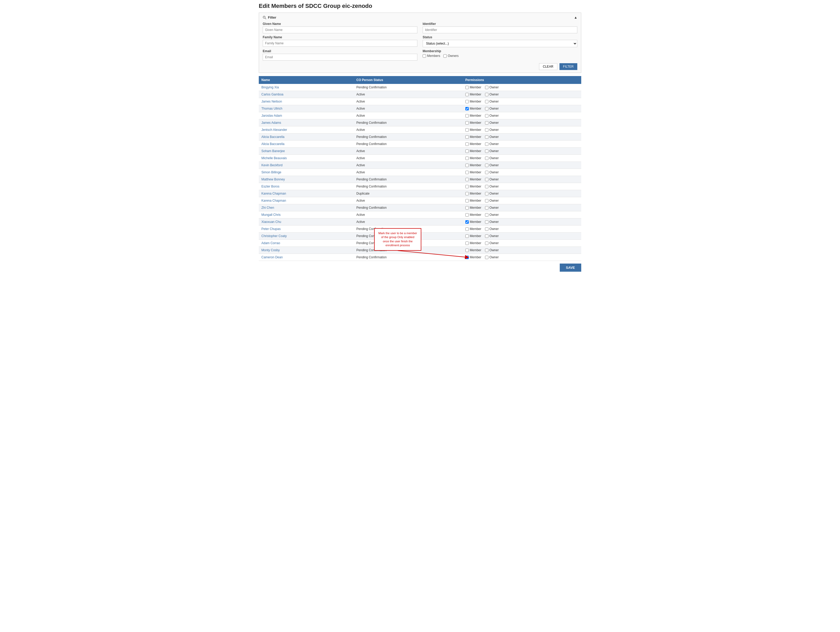 The image size is (840, 632). I want to click on member-name-link: Zhi Chen, so click(268, 208).